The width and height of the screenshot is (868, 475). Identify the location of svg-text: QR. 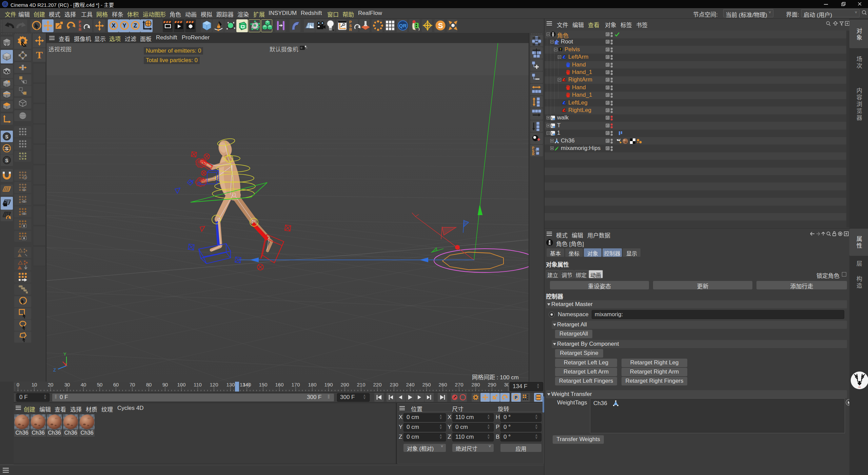
(403, 26).